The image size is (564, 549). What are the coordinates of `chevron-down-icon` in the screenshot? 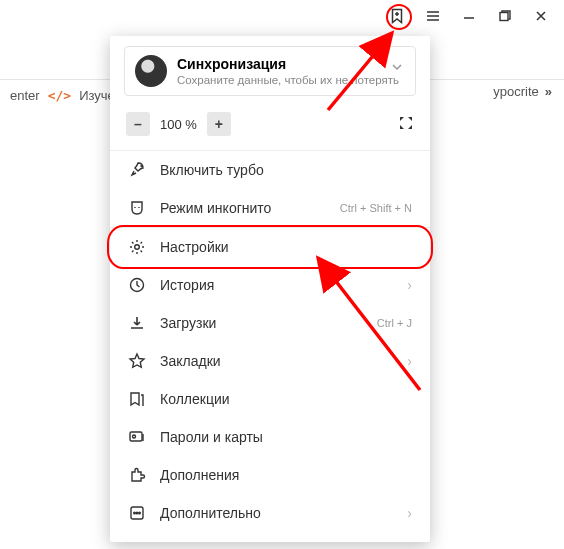 It's located at (397, 68).